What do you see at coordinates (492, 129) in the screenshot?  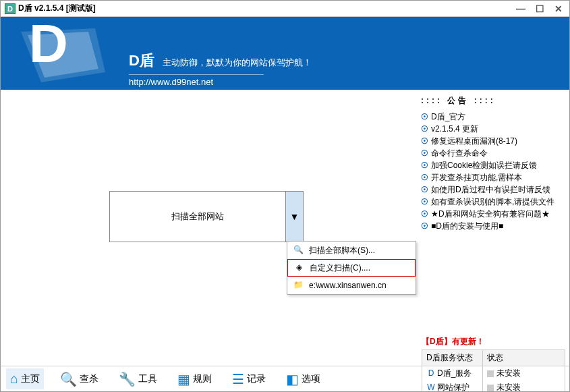 I see `notice-item: ☉v2.1.5.4 更新` at bounding box center [492, 129].